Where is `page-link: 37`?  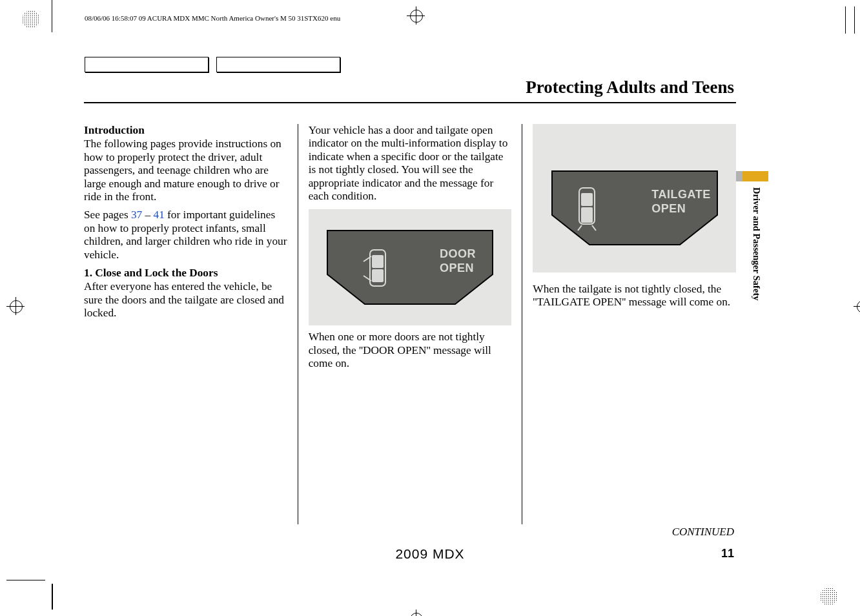
page-link: 37 is located at coordinates (137, 214).